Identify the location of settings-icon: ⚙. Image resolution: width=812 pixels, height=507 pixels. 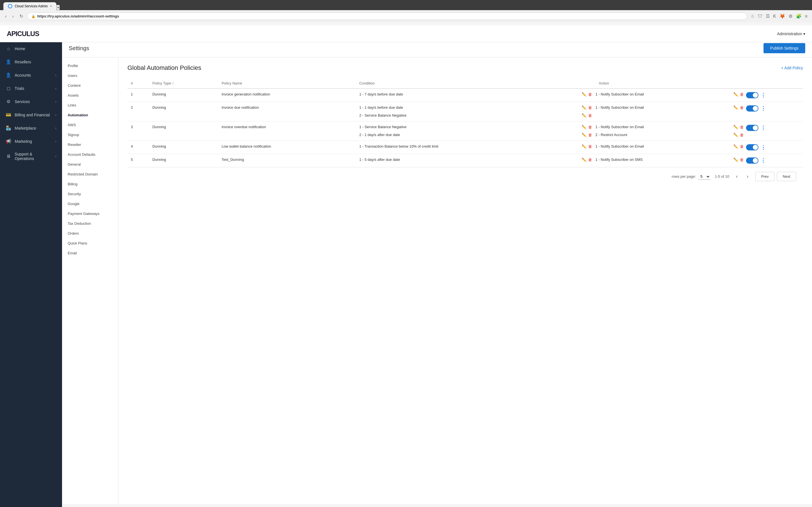
(791, 16).